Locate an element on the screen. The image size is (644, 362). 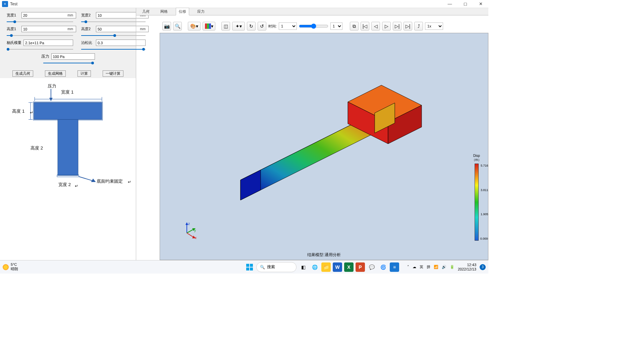
compute-button: 计算 is located at coordinates (84, 74).